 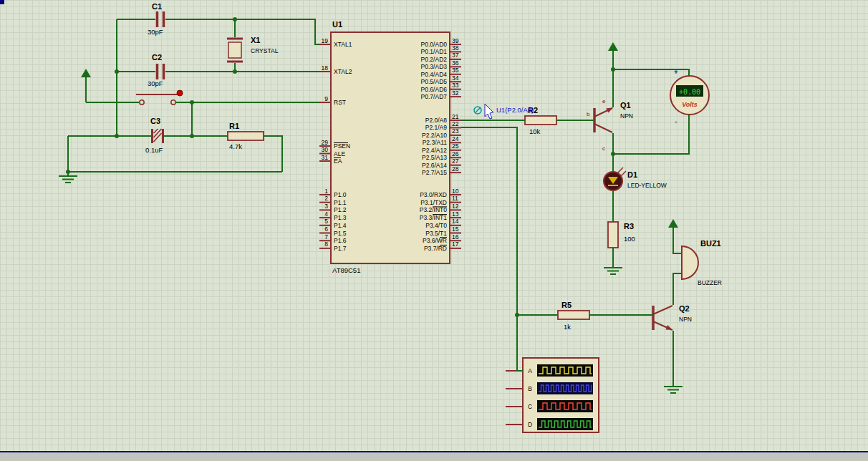 What do you see at coordinates (246, 136) in the screenshot?
I see `resistor-r1: R1 4.7k` at bounding box center [246, 136].